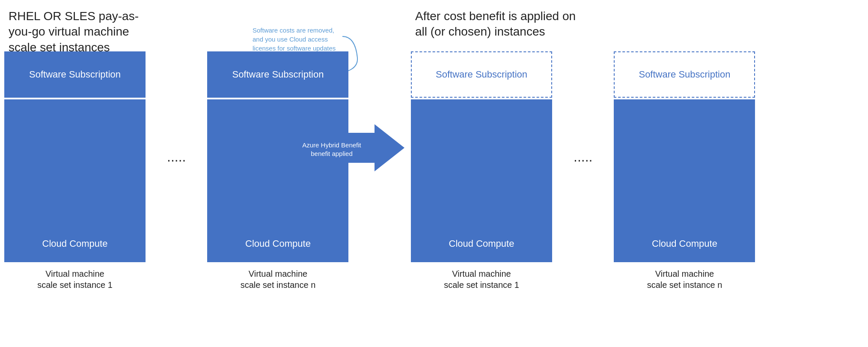  What do you see at coordinates (332, 145) in the screenshot?
I see `svg-text: Azure Hybrid Benefit` at bounding box center [332, 145].